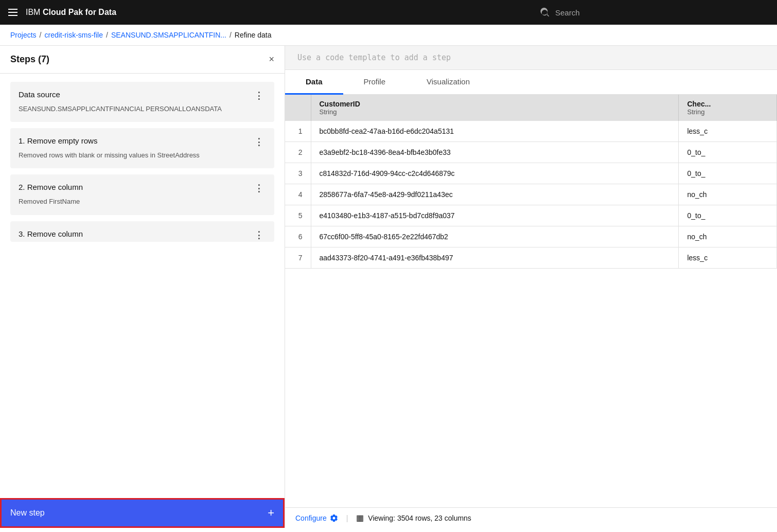 This screenshot has height=532, width=777. I want to click on steps-header: Steps (7) ×, so click(142, 60).